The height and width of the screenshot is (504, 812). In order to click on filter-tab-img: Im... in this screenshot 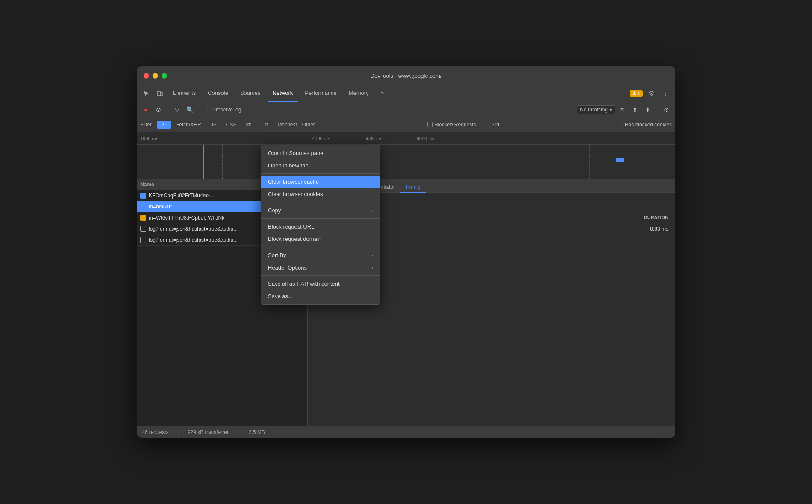, I will do `click(250, 125)`.